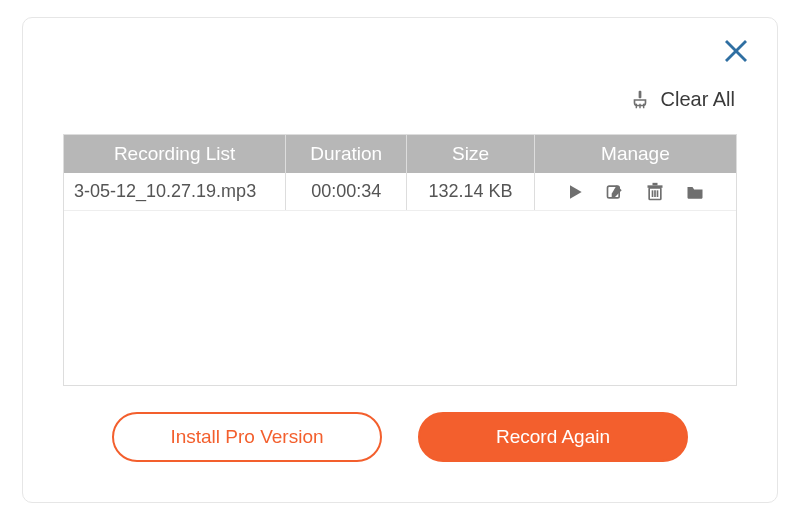  What do you see at coordinates (640, 100) in the screenshot?
I see `clear-all-button` at bounding box center [640, 100].